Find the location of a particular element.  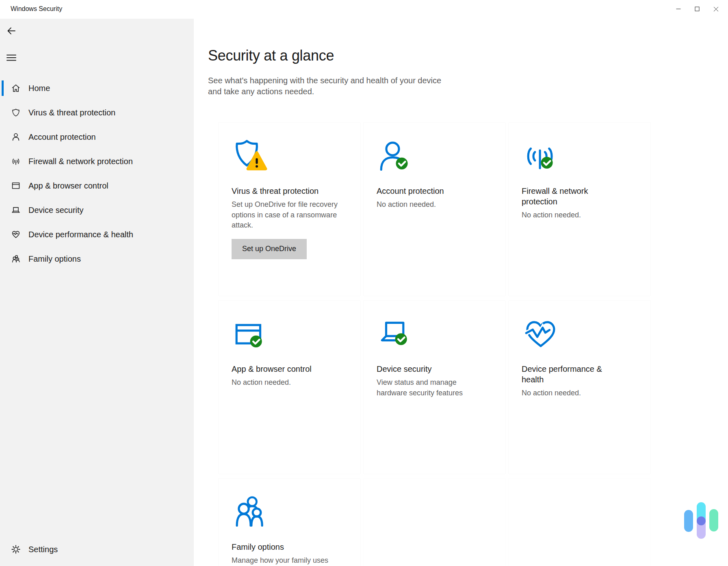

watermark-logo is located at coordinates (701, 520).